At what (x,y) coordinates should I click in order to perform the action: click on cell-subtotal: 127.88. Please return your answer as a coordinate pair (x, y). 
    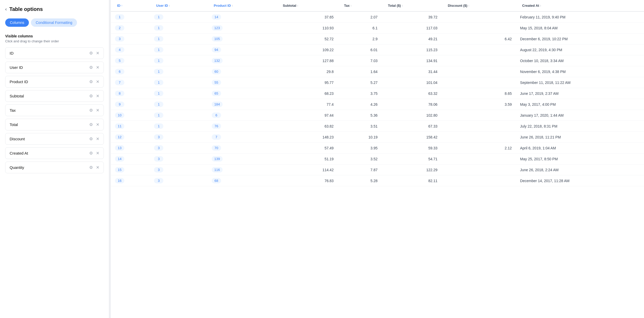
    Looking at the image, I should click on (307, 61).